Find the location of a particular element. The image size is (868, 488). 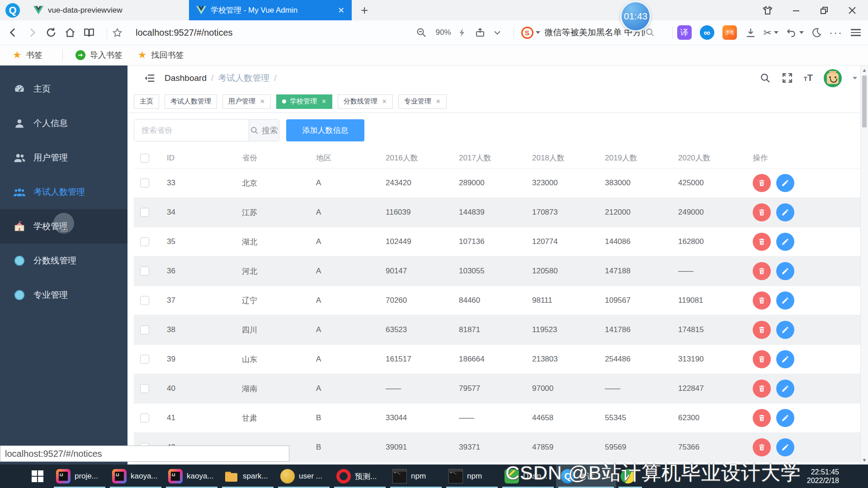

sidebar-item-users: 用户管理 is located at coordinates (64, 158).